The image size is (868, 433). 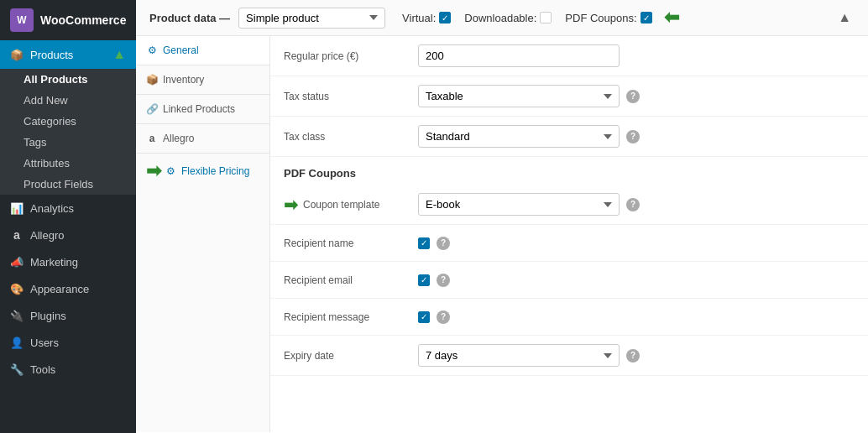 I want to click on inventory-tab-label: Inventory, so click(x=183, y=80).